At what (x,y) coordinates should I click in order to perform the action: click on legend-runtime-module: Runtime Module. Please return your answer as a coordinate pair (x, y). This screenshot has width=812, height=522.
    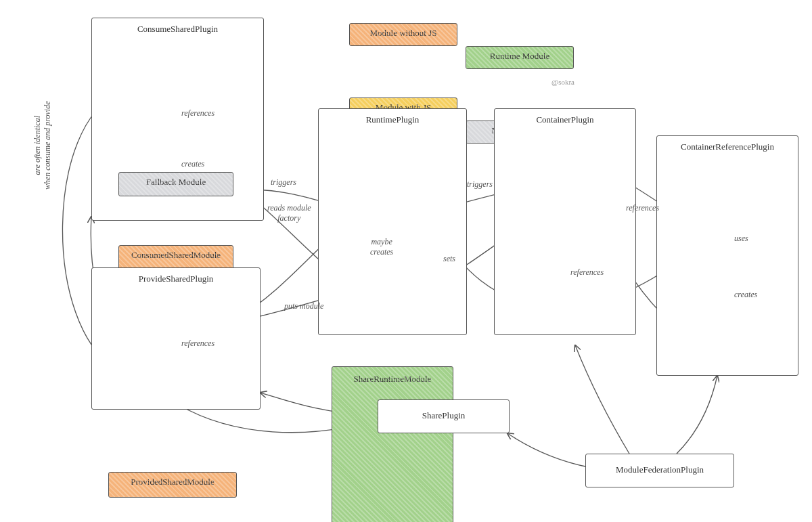
    Looking at the image, I should click on (520, 58).